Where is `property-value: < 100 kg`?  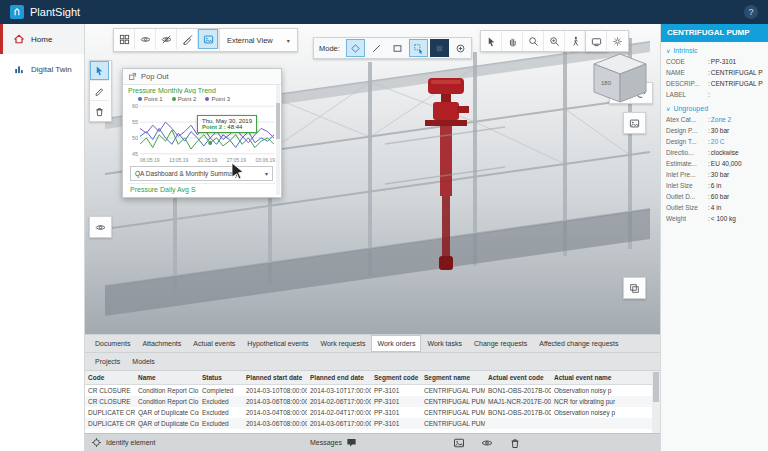 property-value: < 100 kg is located at coordinates (736, 218).